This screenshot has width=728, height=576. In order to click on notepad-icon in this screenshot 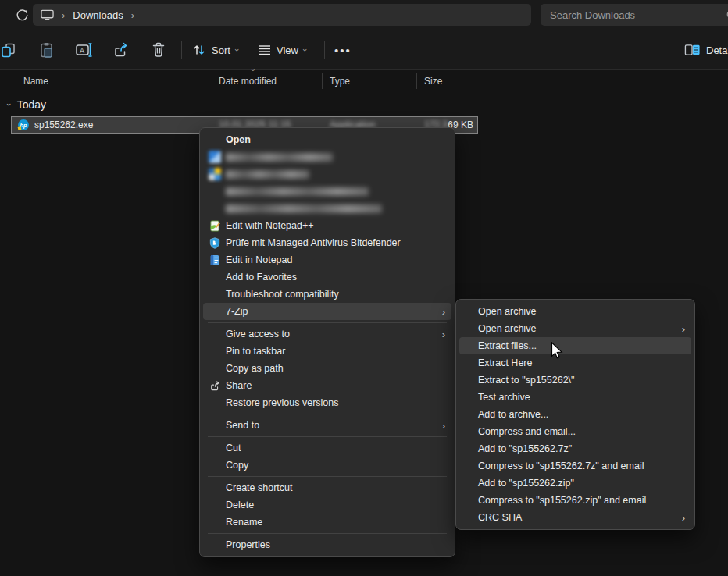, I will do `click(215, 260)`.